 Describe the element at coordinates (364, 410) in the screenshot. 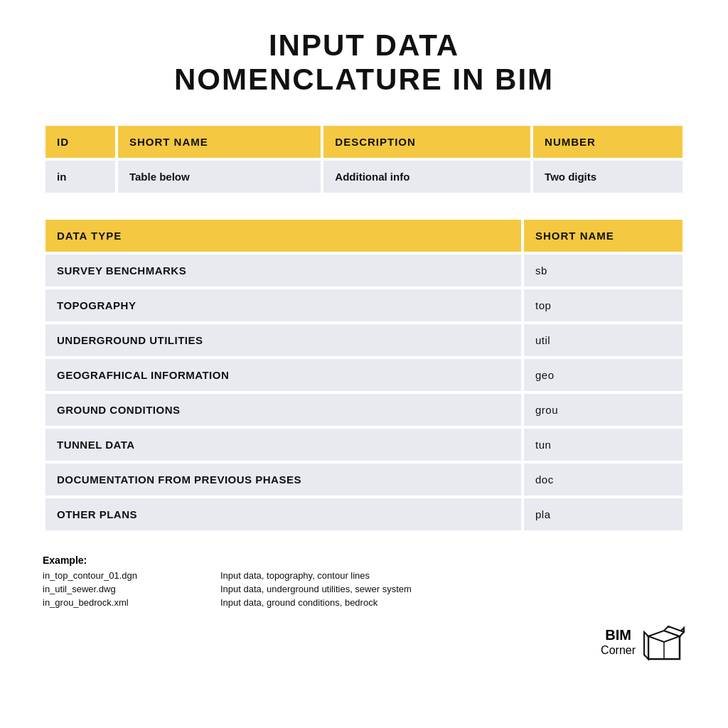

I see `data-table-row: GROUND CONDITIONSgrou` at that location.